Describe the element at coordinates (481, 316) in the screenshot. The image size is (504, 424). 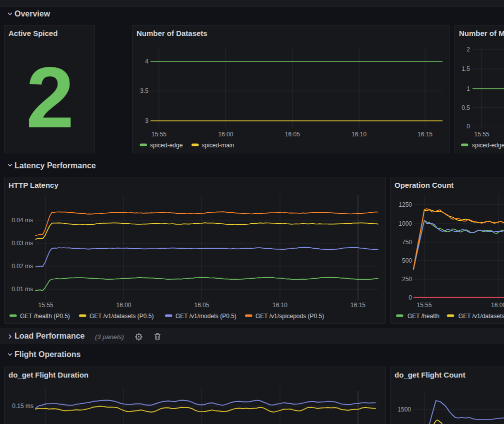
I see `svg-text: GET /v1/datasets` at that location.